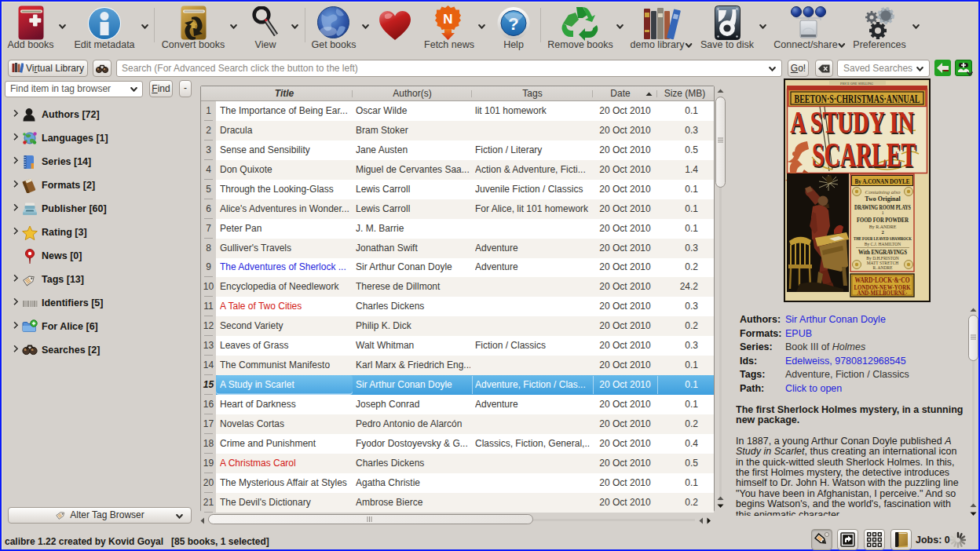  Describe the element at coordinates (883, 244) in the screenshot. I see `svg-text: By C.J. HAMILTON` at that location.